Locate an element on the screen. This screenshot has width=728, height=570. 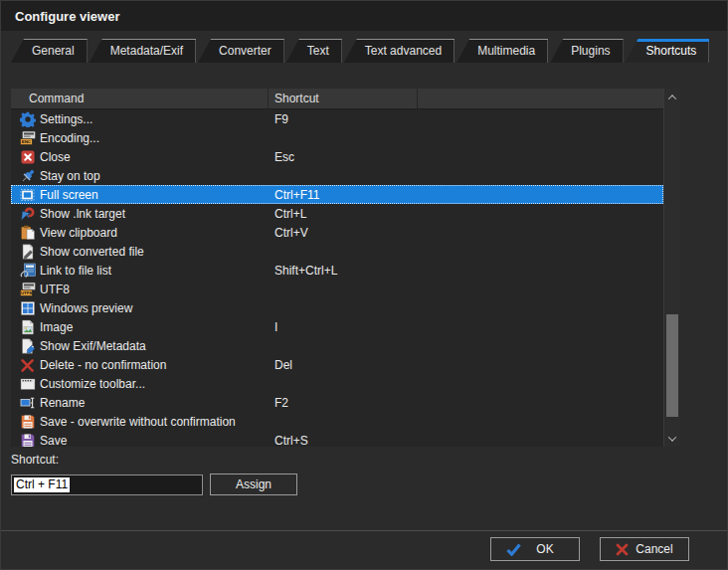
settings-gear-icon is located at coordinates (28, 119).